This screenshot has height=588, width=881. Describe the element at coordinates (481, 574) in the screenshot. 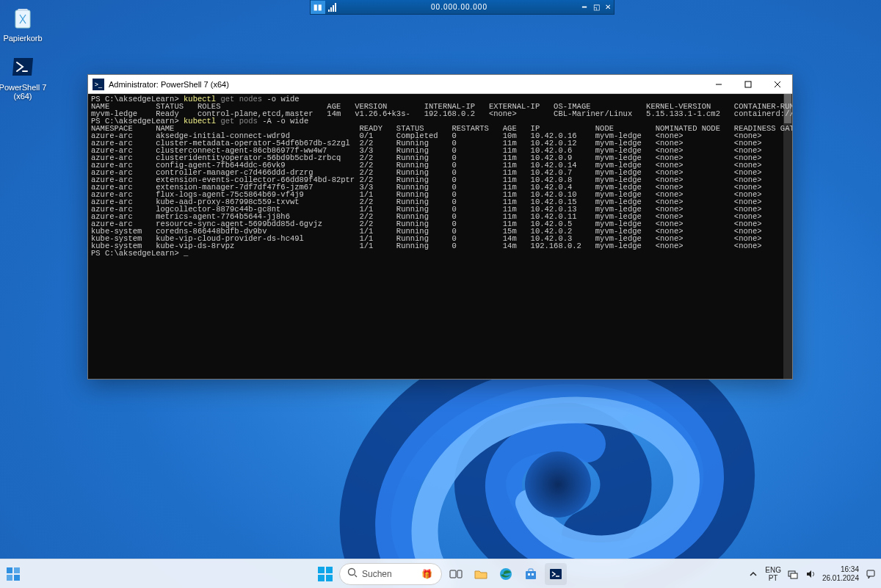

I see `file-explorer-icon` at that location.